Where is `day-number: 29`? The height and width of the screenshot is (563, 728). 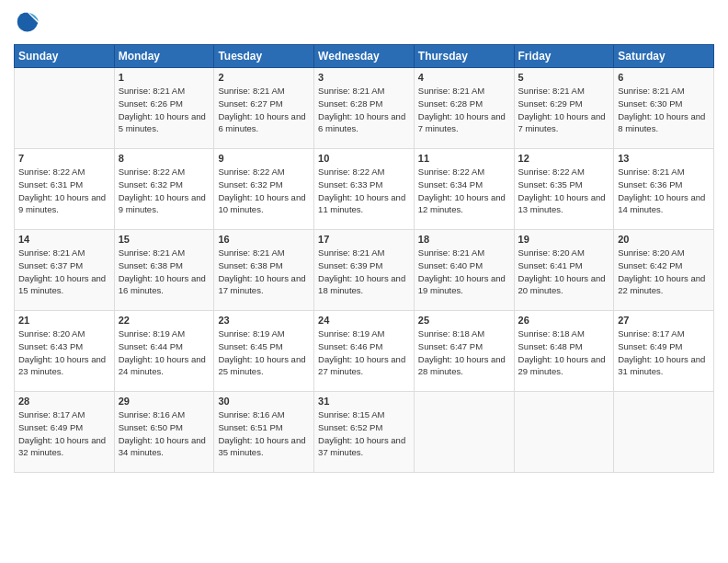
day-number: 29 is located at coordinates (165, 401).